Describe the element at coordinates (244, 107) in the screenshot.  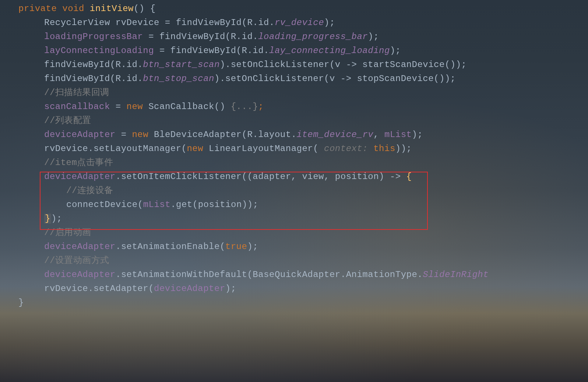
I see `fold-region: {...}` at that location.